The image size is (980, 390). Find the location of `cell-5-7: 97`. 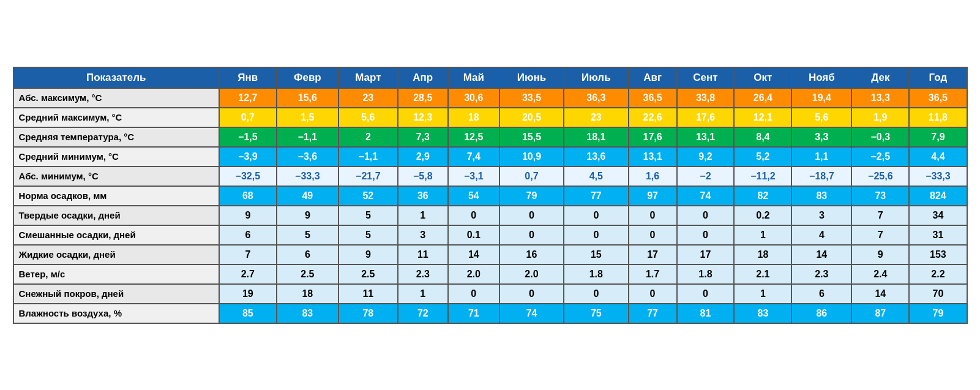

cell-5-7: 97 is located at coordinates (653, 196).